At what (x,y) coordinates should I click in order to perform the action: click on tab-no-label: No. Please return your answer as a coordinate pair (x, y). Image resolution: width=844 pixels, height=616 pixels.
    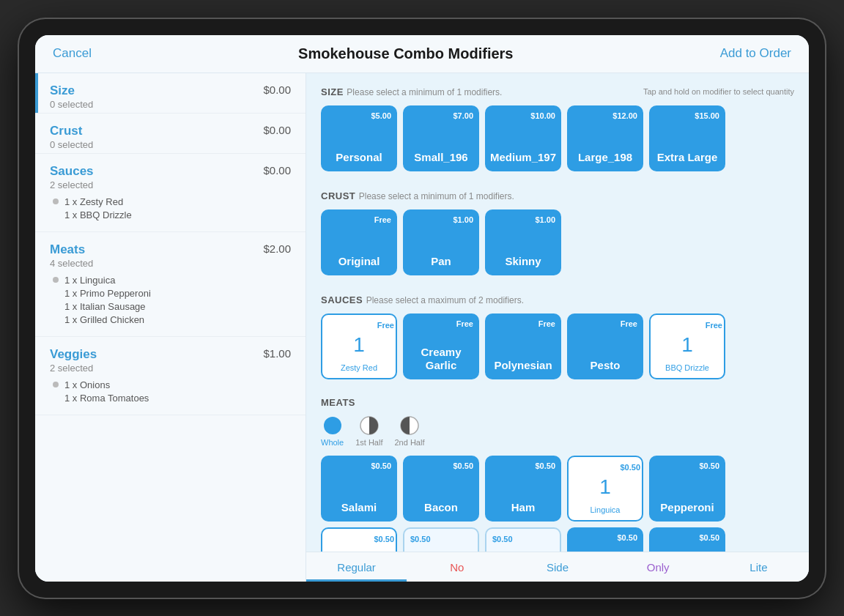
    Looking at the image, I should click on (457, 567).